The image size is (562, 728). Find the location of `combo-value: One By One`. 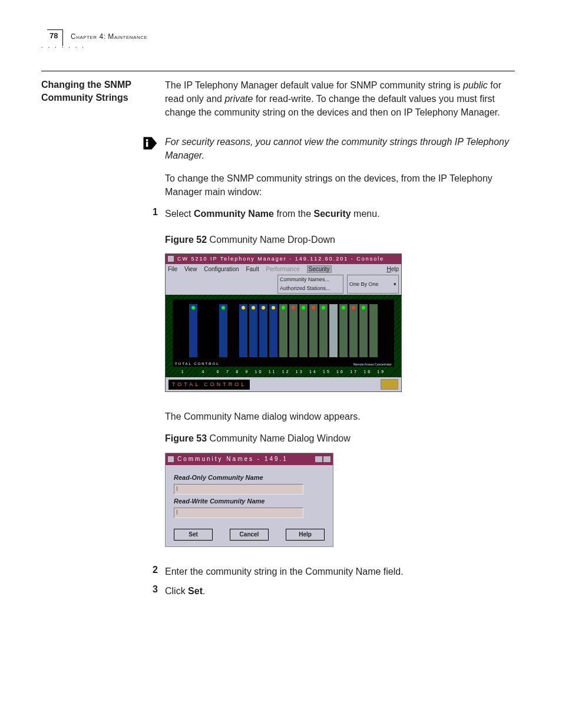

combo-value: One By One is located at coordinates (364, 284).